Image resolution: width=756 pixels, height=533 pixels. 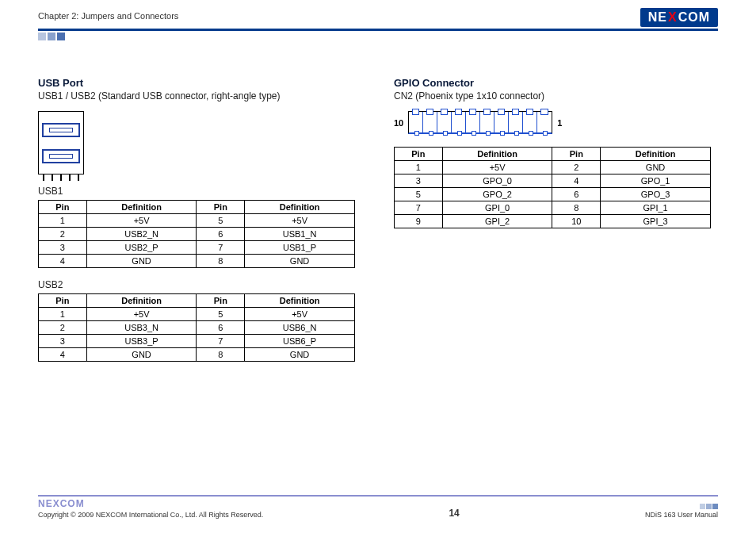 I want to click on logo-part-x: X, so click(x=673, y=17).